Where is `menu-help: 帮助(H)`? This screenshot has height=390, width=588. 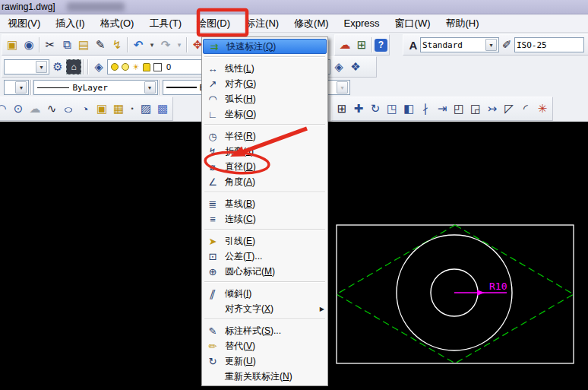
menu-help: 帮助(H) is located at coordinates (463, 24).